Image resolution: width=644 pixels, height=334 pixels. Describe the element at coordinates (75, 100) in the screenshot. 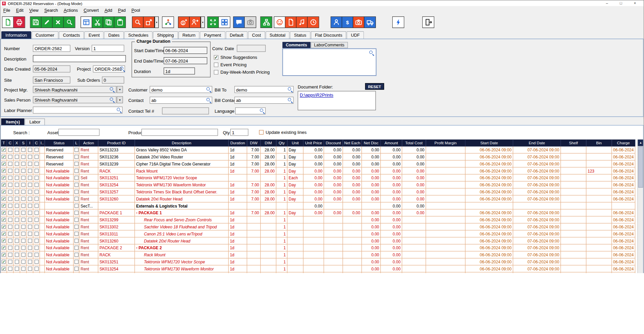

I see `sales-person-field` at that location.